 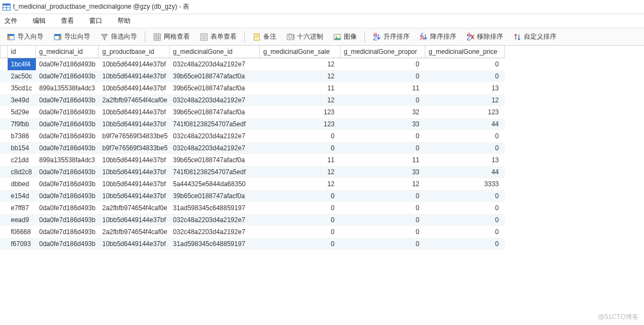 I want to click on column-header-g_productbase_id: g_productbase_id, so click(x=134, y=52).